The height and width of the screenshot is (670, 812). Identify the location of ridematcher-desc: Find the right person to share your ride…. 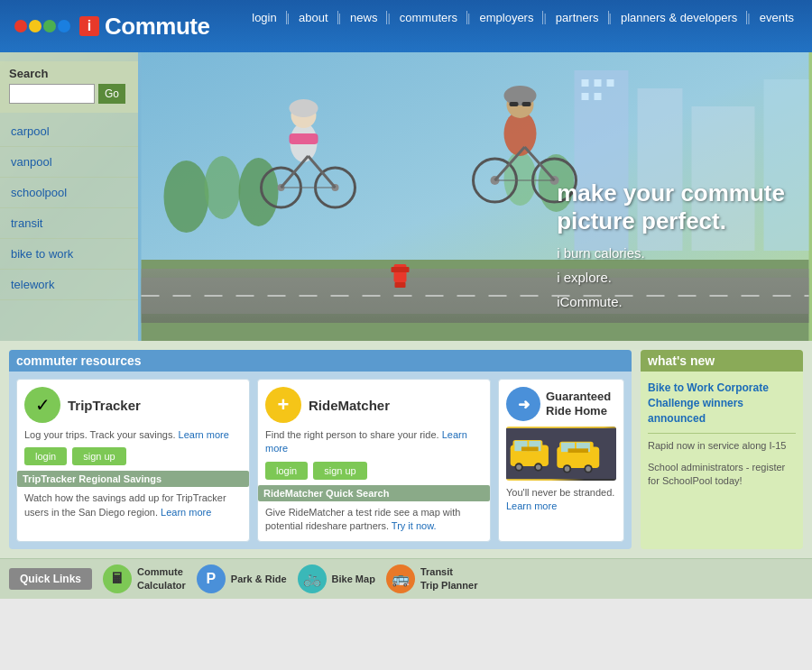
(374, 442).